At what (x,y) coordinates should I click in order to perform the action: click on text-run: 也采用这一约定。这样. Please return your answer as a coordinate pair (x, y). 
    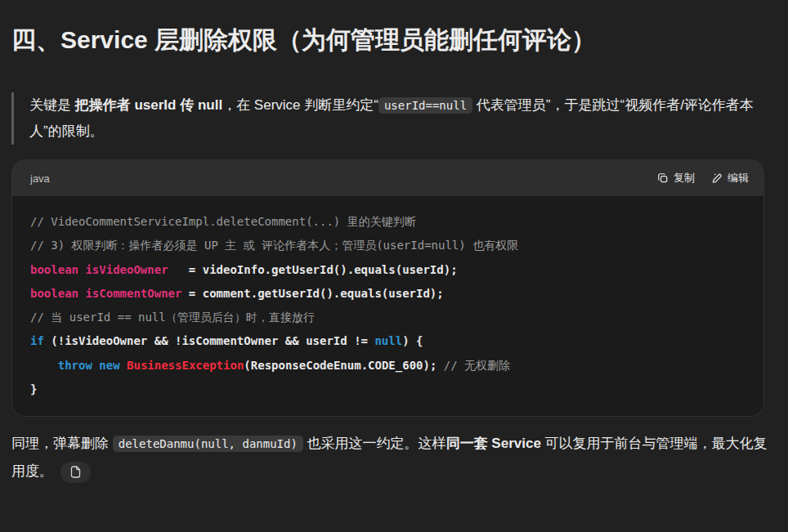
    Looking at the image, I should click on (374, 443).